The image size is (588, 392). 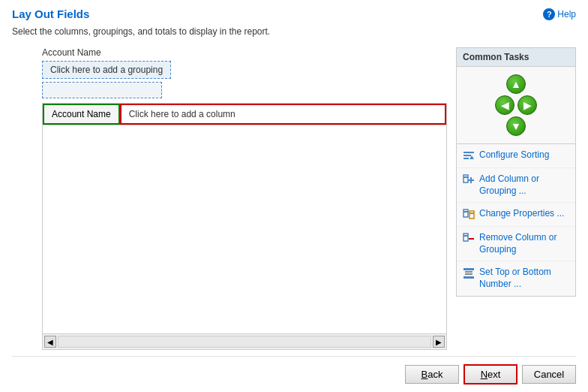 I want to click on change-props-icon, so click(x=469, y=215).